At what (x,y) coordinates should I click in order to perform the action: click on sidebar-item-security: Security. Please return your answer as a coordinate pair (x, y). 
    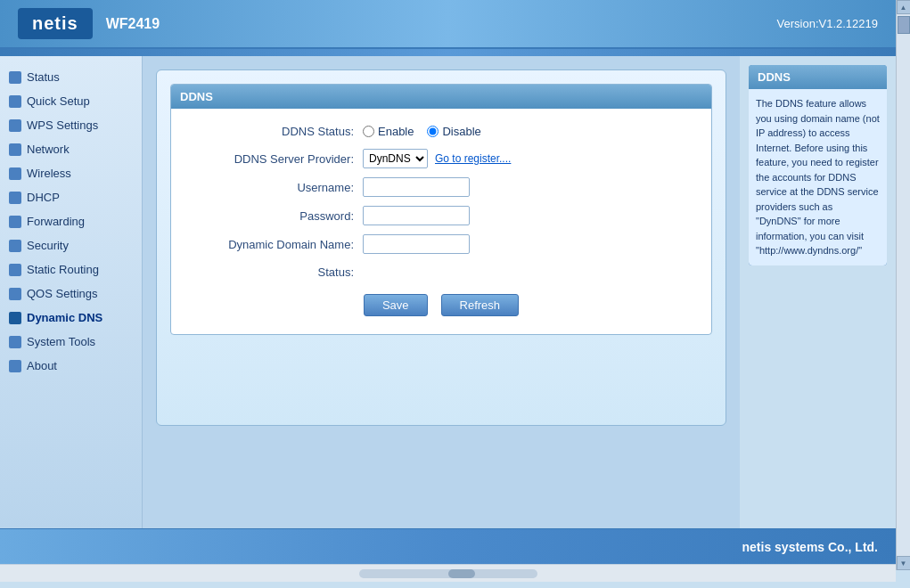
    Looking at the image, I should click on (71, 246).